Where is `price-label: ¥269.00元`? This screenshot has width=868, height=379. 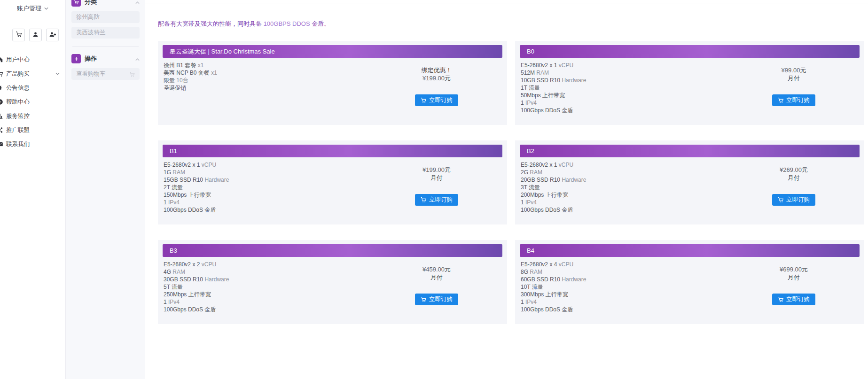 price-label: ¥269.00元 is located at coordinates (794, 170).